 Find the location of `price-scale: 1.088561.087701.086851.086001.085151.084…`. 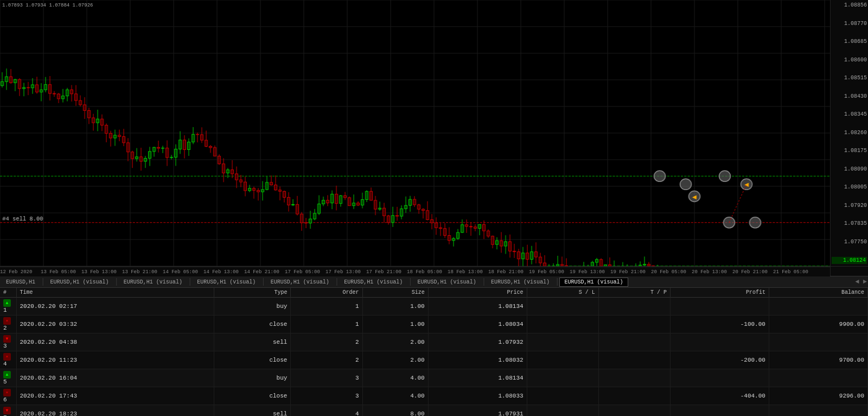

price-scale: 1.088561.087701.086851.086001.085151.084… is located at coordinates (849, 133).